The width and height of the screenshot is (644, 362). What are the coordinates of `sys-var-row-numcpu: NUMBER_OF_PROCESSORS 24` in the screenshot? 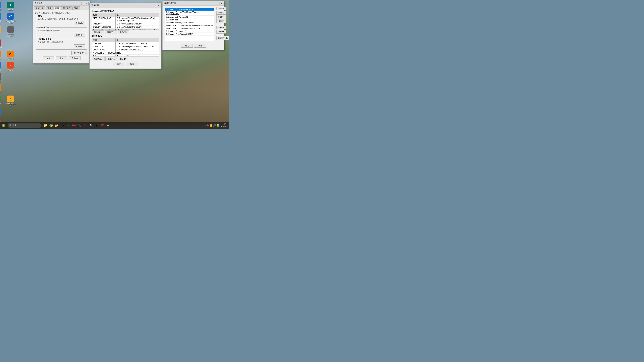 It's located at (126, 53).